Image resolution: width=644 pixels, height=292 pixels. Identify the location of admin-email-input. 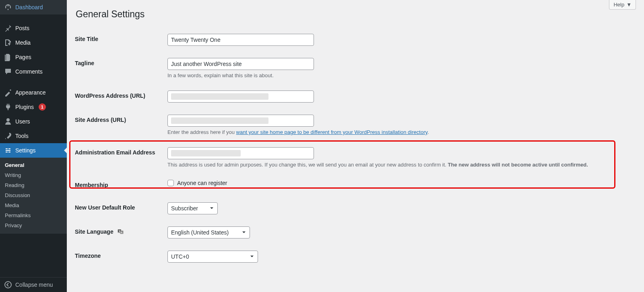
(241, 153).